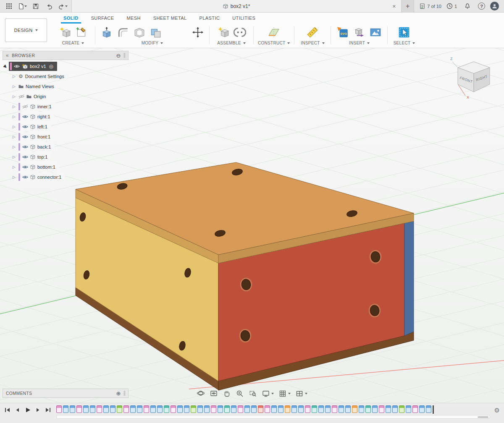  I want to click on comments-bar: COMMENTS ⊕, so click(66, 393).